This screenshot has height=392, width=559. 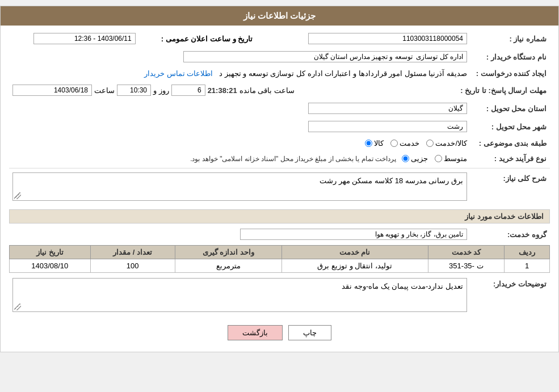 I want to click on services-table: ردیف کد خدمت نام خدمت واحد اندازه گیری ت…, so click(x=279, y=259).